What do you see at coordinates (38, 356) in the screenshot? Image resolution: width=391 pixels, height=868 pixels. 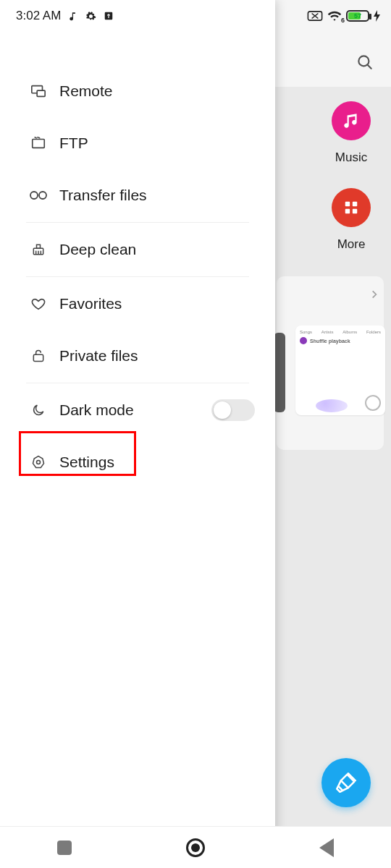 I see `lock-icon` at bounding box center [38, 356].